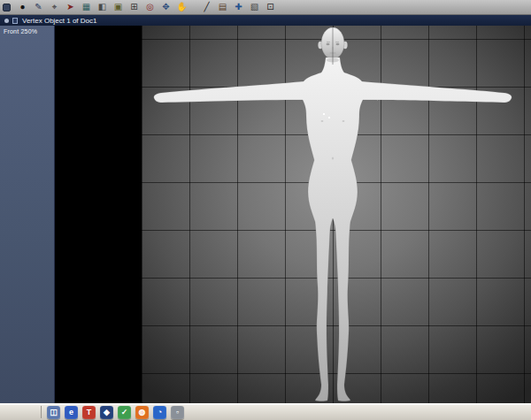  Describe the element at coordinates (39, 7) in the screenshot. I see `pen-tool-icon: ✎` at that location.